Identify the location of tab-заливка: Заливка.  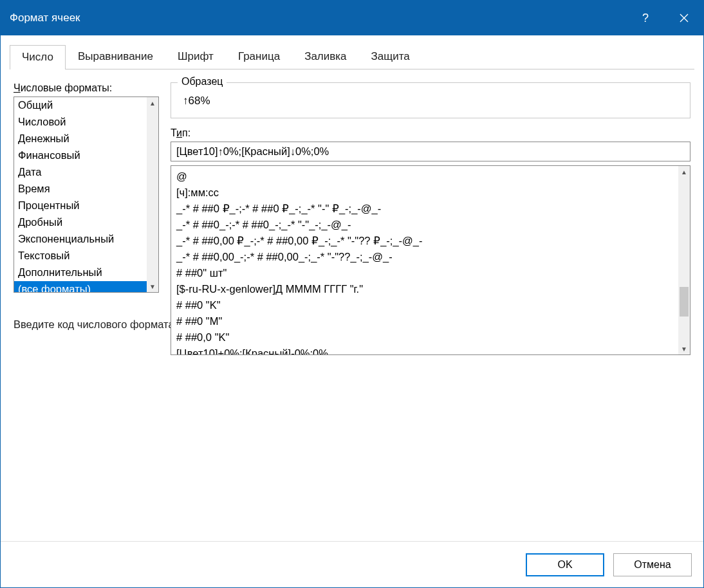
(326, 57).